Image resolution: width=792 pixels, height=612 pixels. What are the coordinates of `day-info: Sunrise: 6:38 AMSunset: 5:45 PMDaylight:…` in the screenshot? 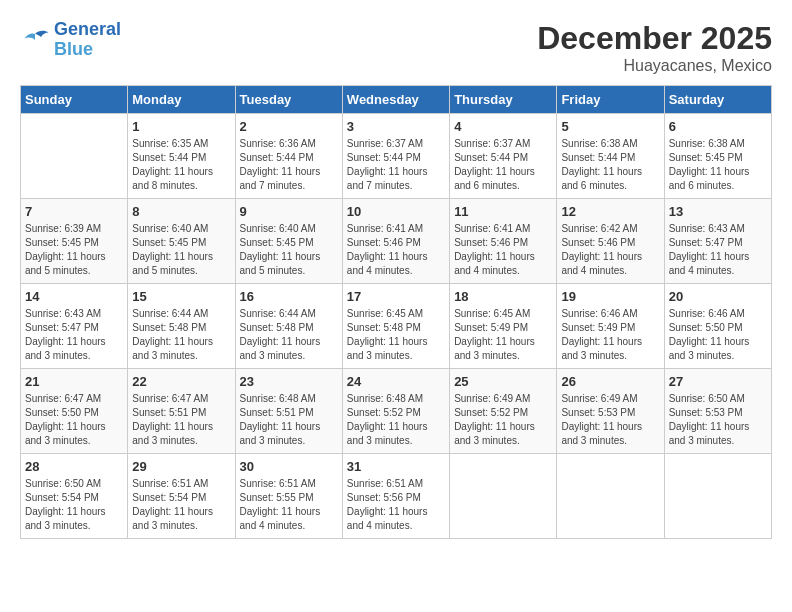 It's located at (718, 165).